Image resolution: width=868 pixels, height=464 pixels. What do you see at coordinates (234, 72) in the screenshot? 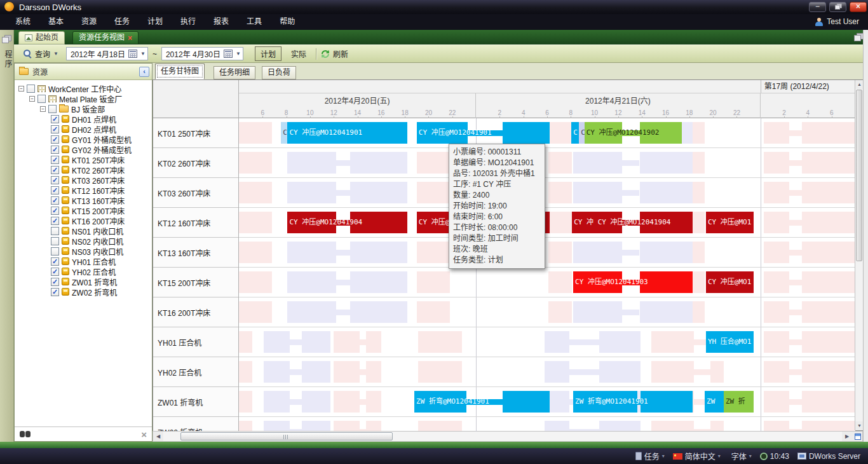
I see `tab-task-detail: 任务明细` at bounding box center [234, 72].